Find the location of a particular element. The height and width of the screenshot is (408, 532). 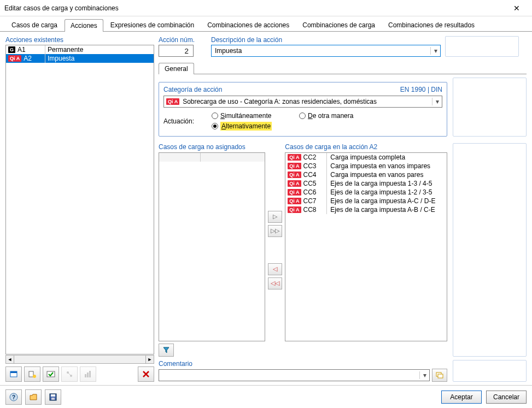

action-desc-value: Impuesta is located at coordinates (321, 51).